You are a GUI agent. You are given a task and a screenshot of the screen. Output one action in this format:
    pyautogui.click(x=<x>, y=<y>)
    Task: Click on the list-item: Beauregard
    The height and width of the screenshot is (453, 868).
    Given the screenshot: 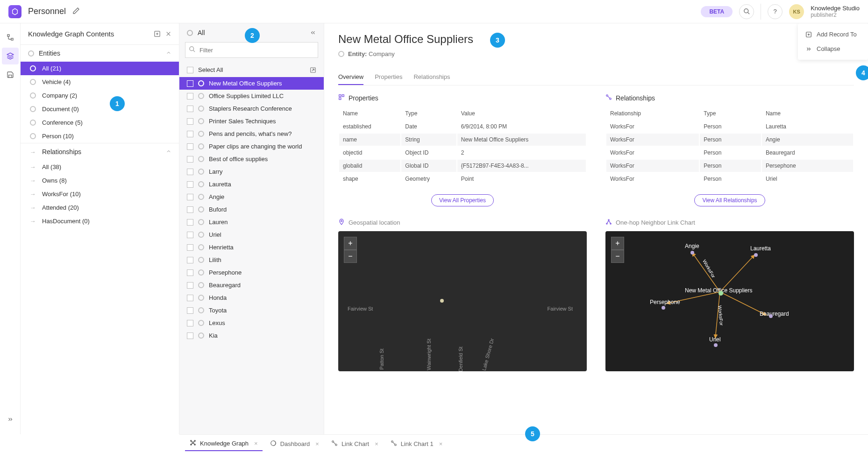 What is the action you would take?
    pyautogui.click(x=251, y=285)
    